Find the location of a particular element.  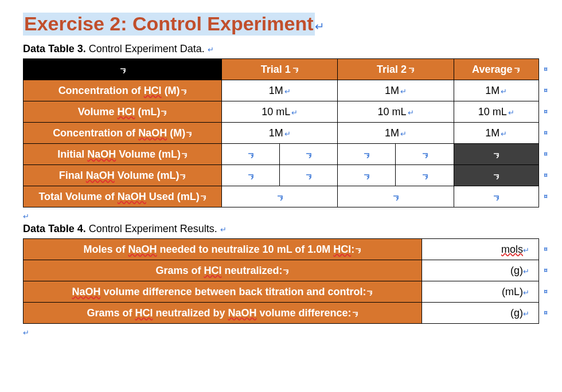

t3-r5-avg: ¤ is located at coordinates (496, 175).